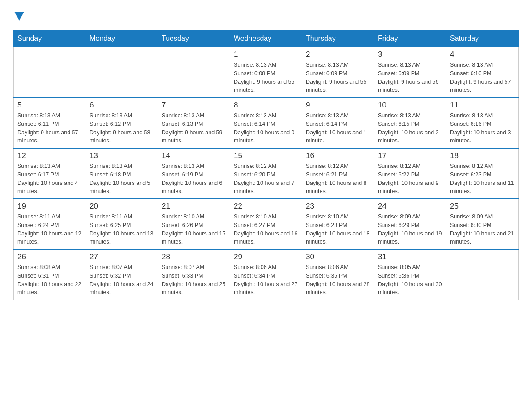 The image size is (532, 411). I want to click on day-number: 18, so click(482, 156).